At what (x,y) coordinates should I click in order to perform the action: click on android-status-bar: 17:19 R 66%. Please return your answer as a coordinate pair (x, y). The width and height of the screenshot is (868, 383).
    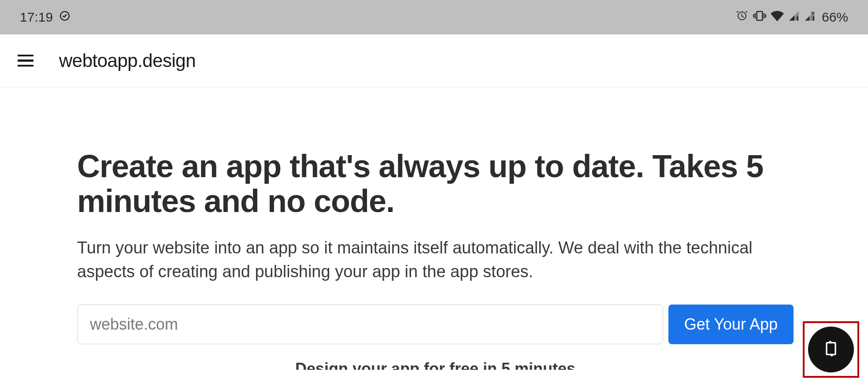
    Looking at the image, I should click on (434, 17).